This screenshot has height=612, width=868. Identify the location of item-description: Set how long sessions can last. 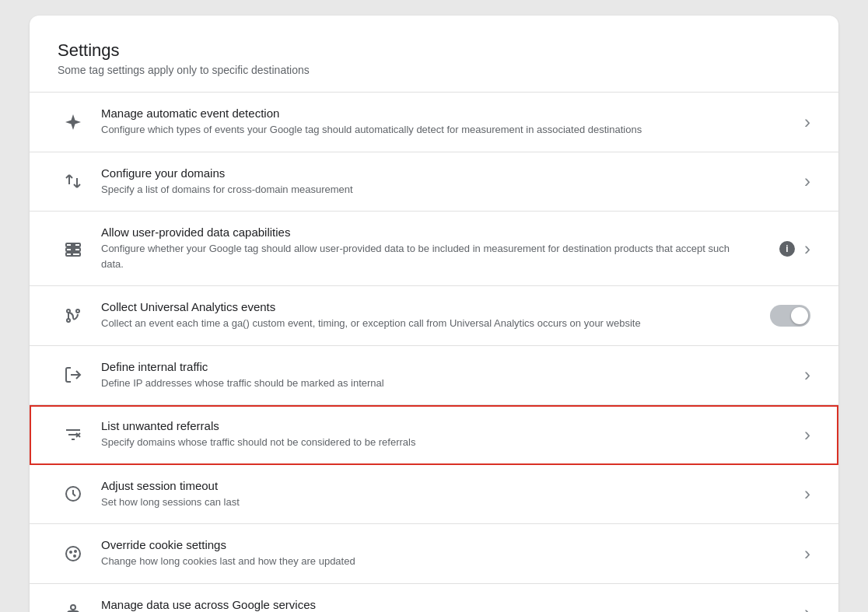
(420, 502).